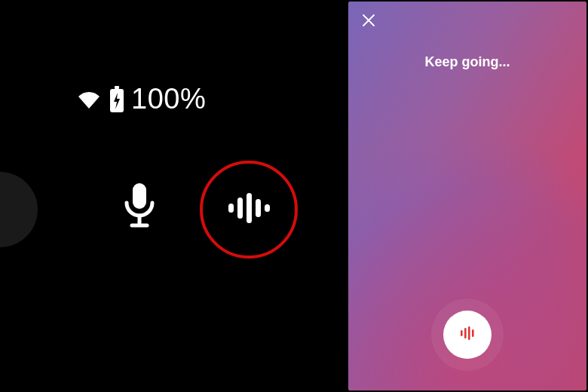 The height and width of the screenshot is (392, 588). What do you see at coordinates (369, 22) in the screenshot?
I see `close-button` at bounding box center [369, 22].